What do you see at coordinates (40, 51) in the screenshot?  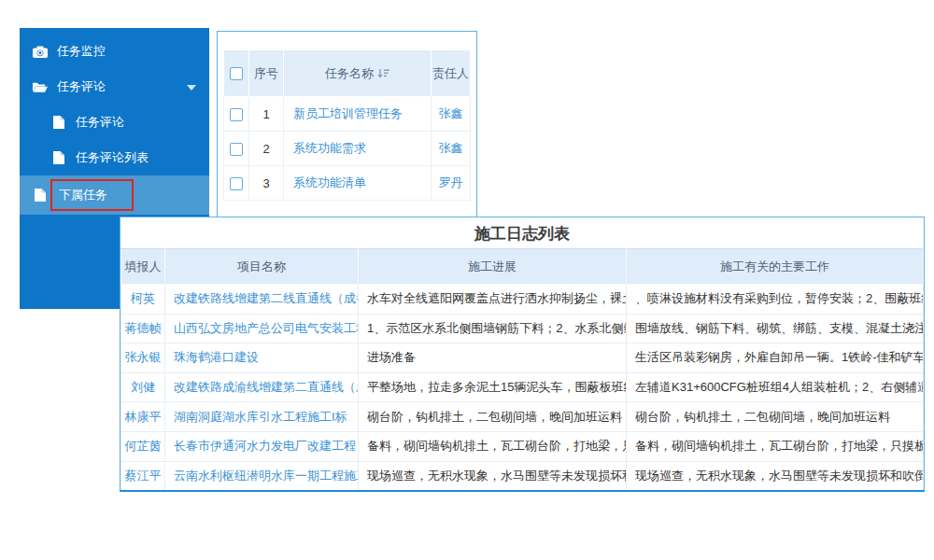 I see `camera-icon` at bounding box center [40, 51].